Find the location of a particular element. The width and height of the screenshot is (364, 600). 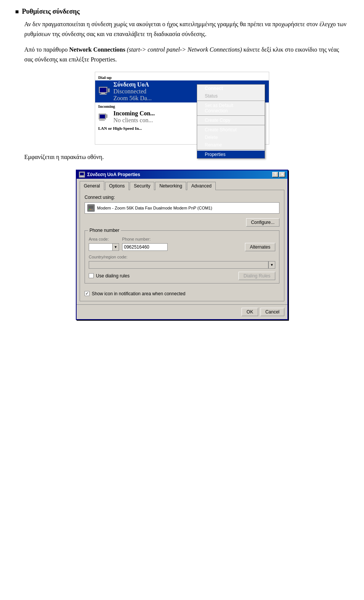

configure-btn-row: Configure... is located at coordinates (182, 222).